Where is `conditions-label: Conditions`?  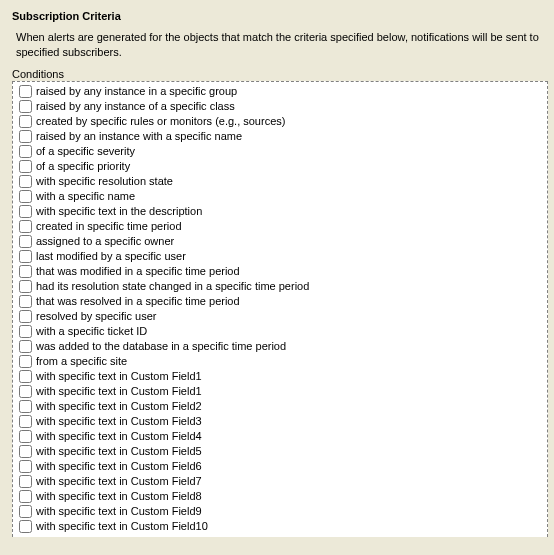 conditions-label: Conditions is located at coordinates (277, 74).